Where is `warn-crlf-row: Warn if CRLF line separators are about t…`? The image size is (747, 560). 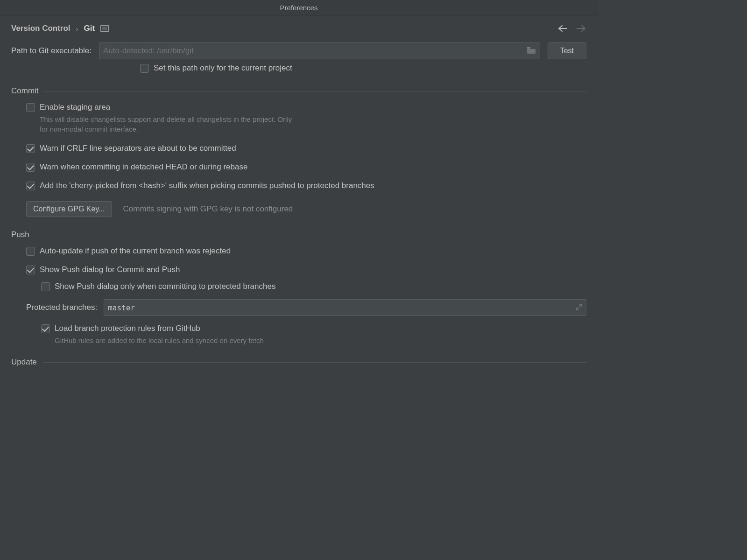
warn-crlf-row: Warn if CRLF line separators are about t… is located at coordinates (306, 148).